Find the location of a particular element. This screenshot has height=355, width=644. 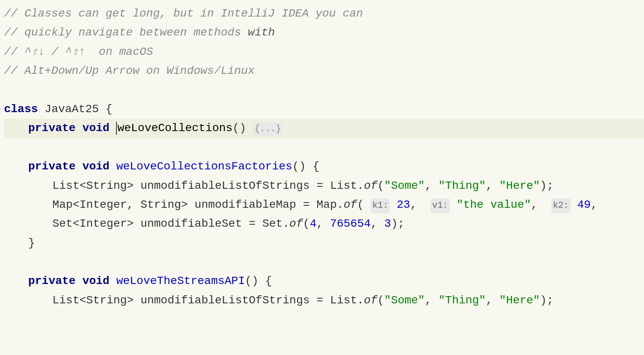

comma2: , is located at coordinates (492, 186).